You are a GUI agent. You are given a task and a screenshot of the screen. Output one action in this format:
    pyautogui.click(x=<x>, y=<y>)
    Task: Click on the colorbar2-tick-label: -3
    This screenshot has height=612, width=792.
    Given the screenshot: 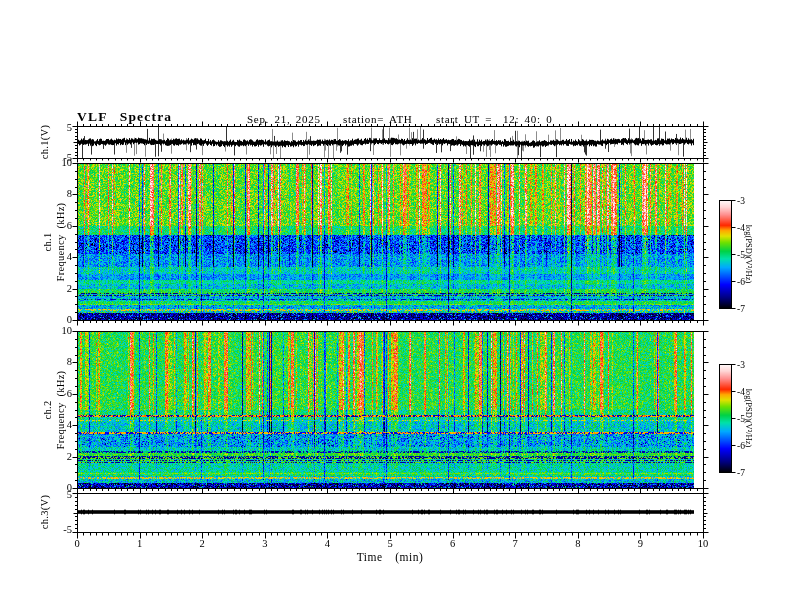 What is the action you would take?
    pyautogui.click(x=741, y=365)
    